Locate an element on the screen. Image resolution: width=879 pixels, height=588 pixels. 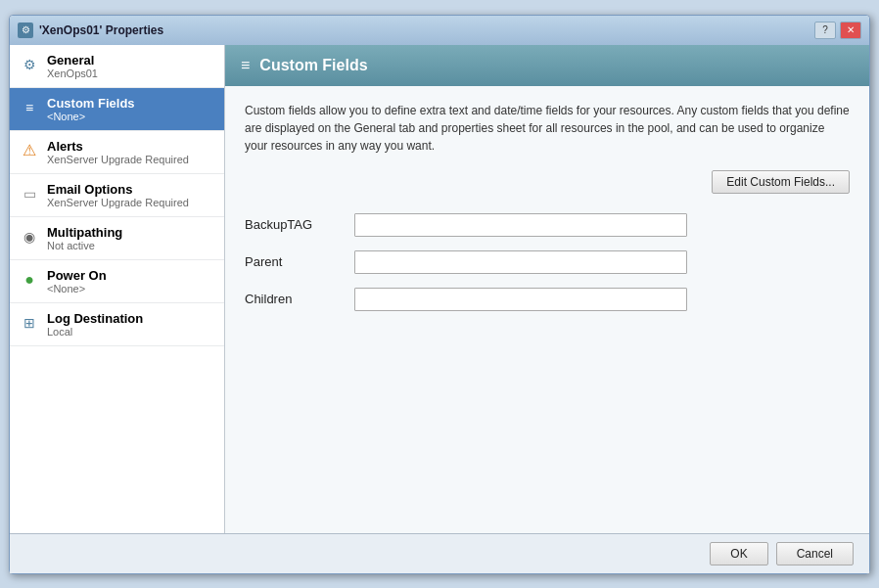
field-label-children: Children is located at coordinates (294, 299).